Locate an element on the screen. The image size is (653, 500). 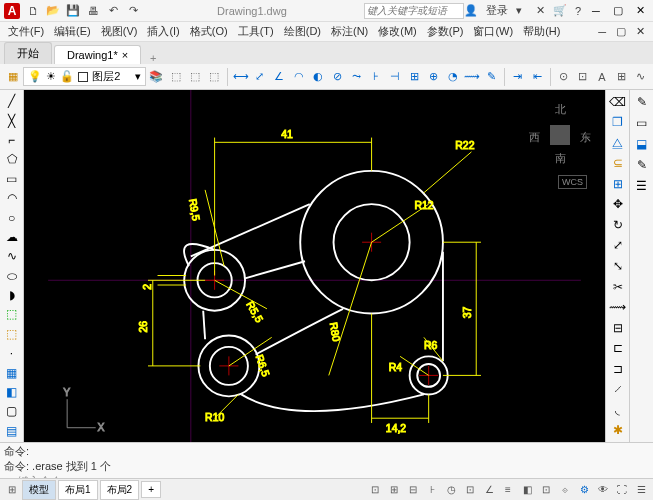
viewcube: 北 南 东 西 is located at coordinates (560, 135).